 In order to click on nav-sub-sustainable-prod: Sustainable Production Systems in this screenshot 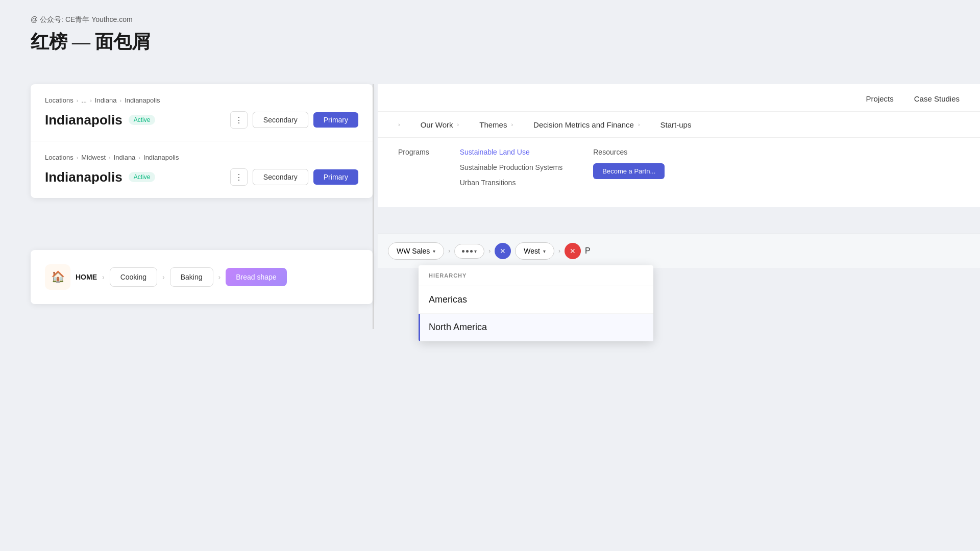, I will do `click(511, 167)`.